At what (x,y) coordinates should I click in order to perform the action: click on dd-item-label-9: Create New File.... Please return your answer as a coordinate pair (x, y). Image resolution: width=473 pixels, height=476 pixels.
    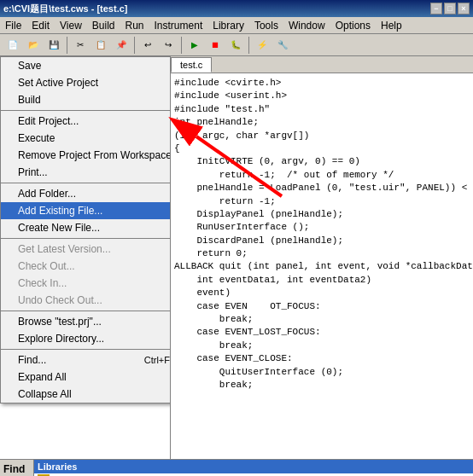
    Looking at the image, I should click on (59, 228).